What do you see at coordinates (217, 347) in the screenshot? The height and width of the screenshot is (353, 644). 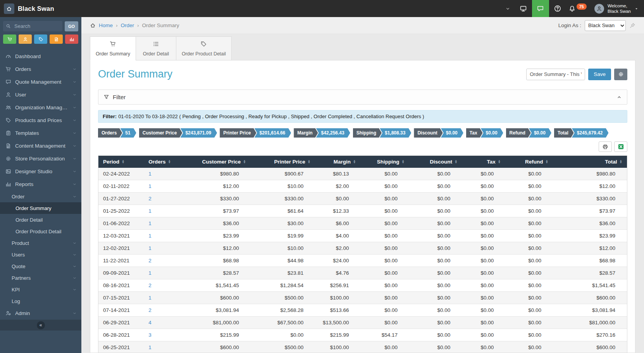 I see `cell-customer-price: $600.00` at bounding box center [217, 347].